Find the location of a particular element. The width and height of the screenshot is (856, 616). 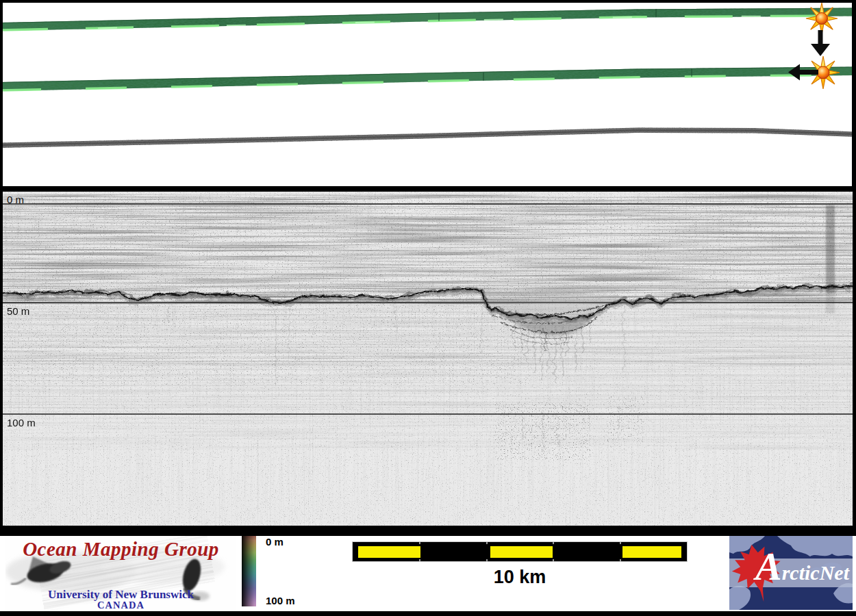

frame-border-top is located at coordinates (428, 1).